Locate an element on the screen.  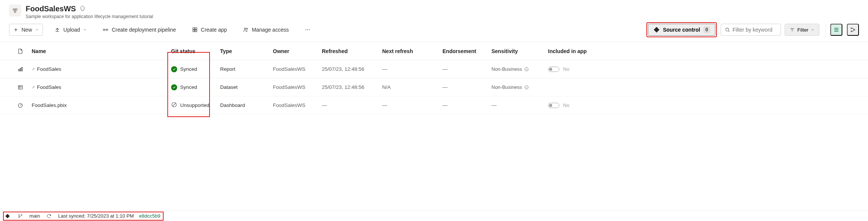
item-name: FoodSales.pbix is located at coordinates (49, 105).